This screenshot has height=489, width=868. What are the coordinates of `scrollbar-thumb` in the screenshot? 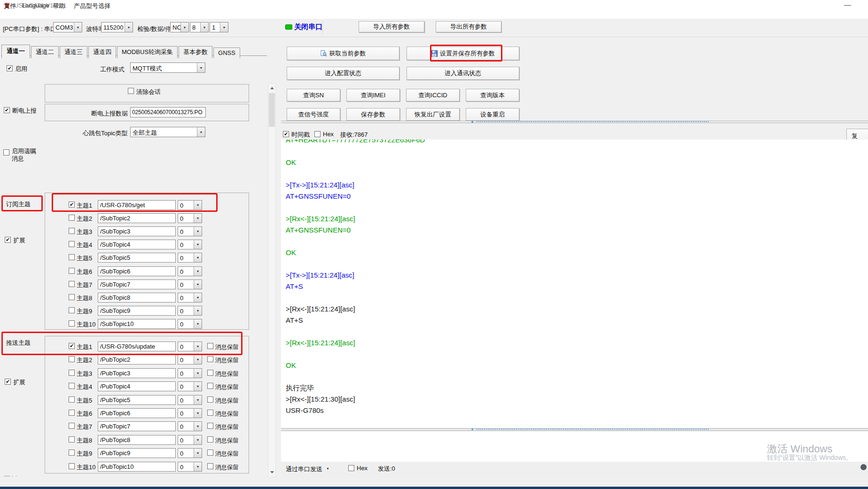 It's located at (272, 110).